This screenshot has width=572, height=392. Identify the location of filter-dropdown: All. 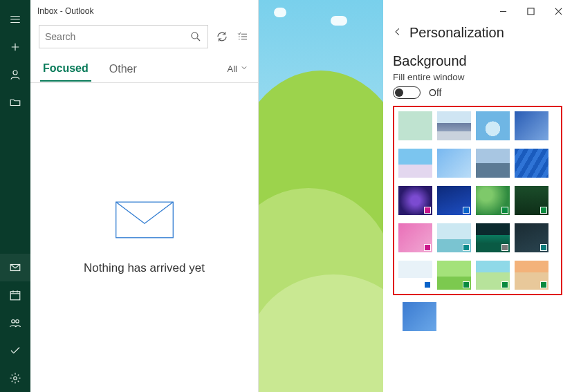
(238, 69).